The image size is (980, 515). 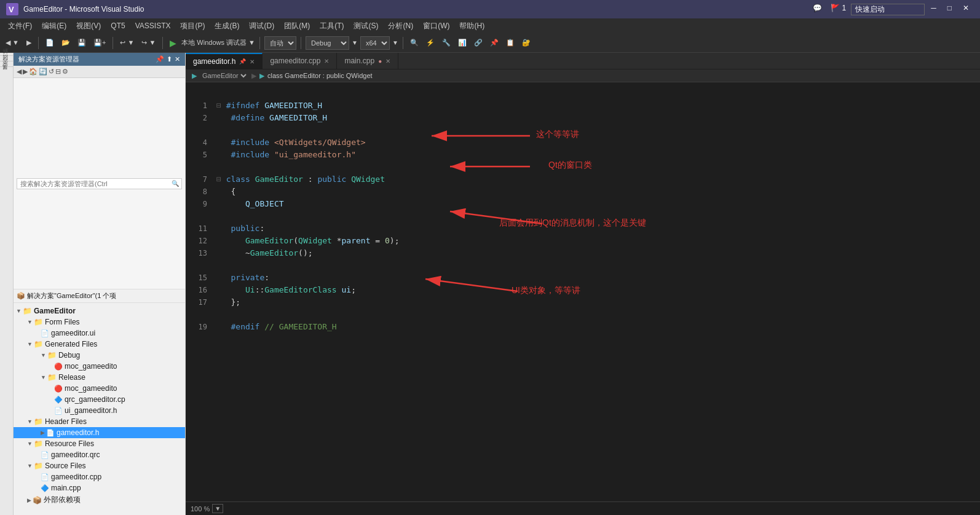 I want to click on tab-maincpp: main.cpp ● ✕, so click(x=368, y=61).